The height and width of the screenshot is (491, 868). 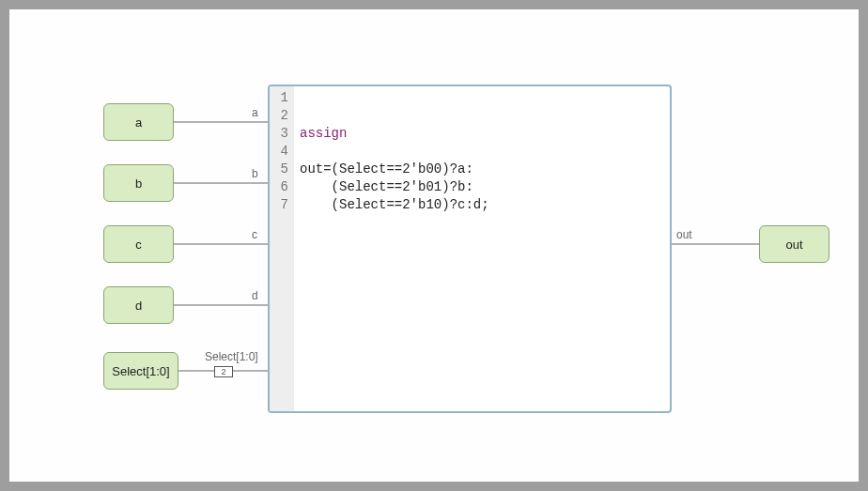 What do you see at coordinates (139, 244) in the screenshot?
I see `port-label: c` at bounding box center [139, 244].